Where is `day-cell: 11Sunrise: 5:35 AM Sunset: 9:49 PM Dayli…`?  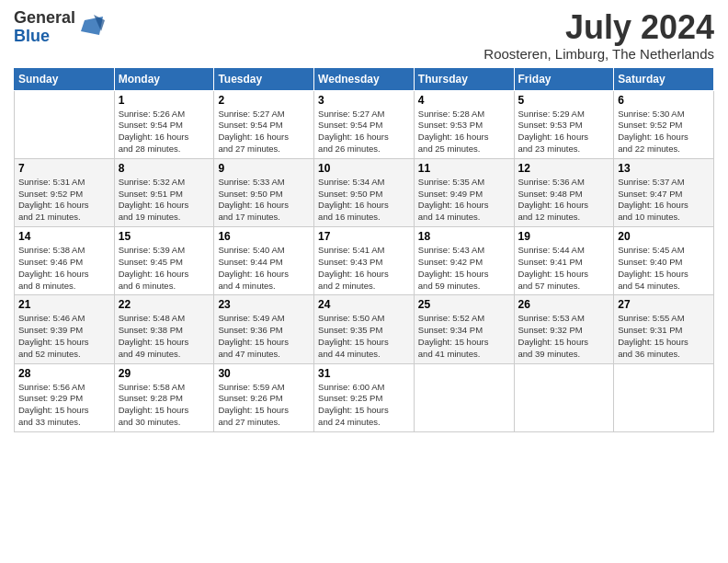
day-cell: 11Sunrise: 5:35 AM Sunset: 9:49 PM Dayli… is located at coordinates (463, 192).